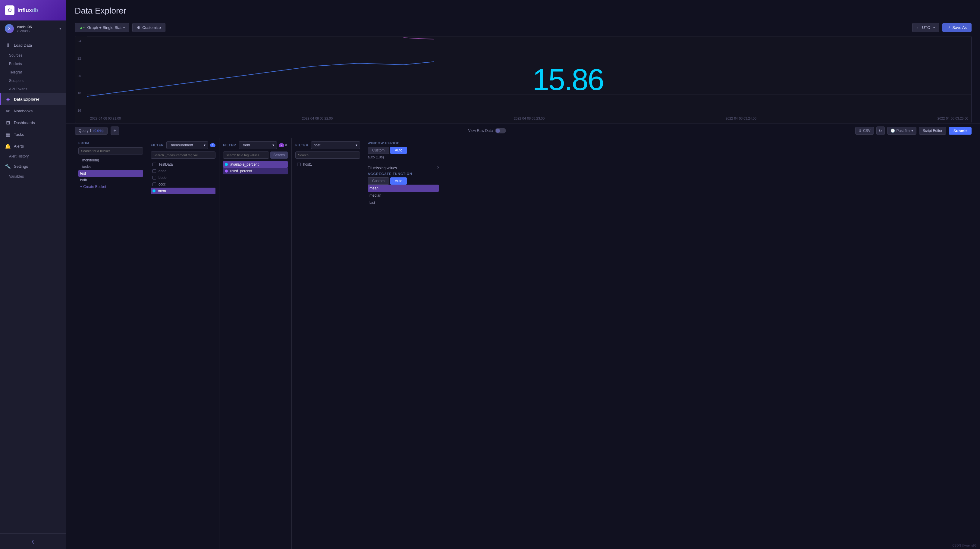 Image resolution: width=980 pixels, height=549 pixels. I want to click on window-custom-button: Custom, so click(378, 151).